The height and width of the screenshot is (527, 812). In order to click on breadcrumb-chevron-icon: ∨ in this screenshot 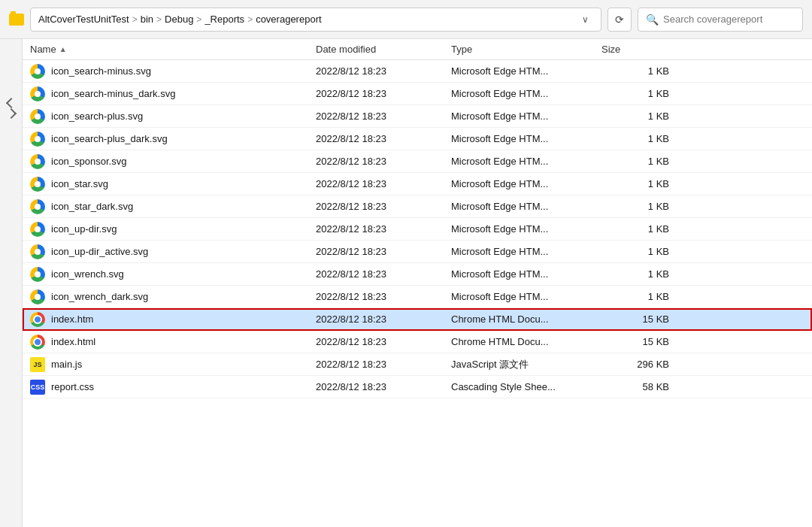, I will do `click(585, 20)`.